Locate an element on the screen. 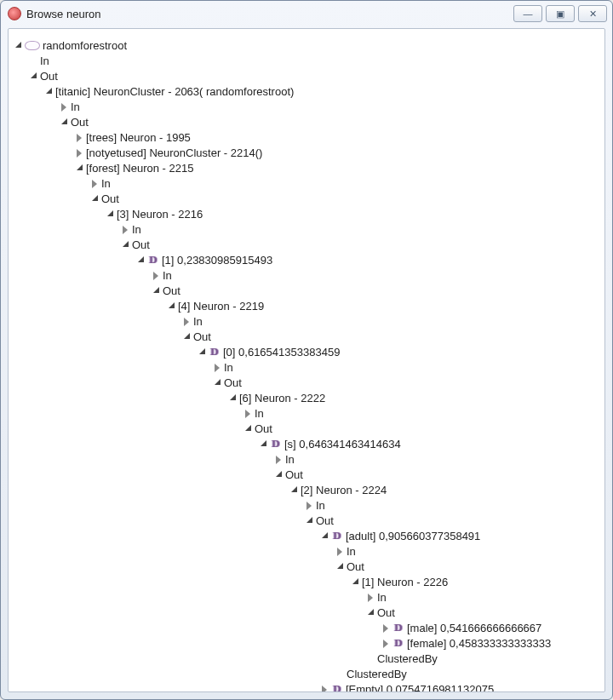 This screenshot has width=613, height=700. maximize-button: ▣ is located at coordinates (560, 14).